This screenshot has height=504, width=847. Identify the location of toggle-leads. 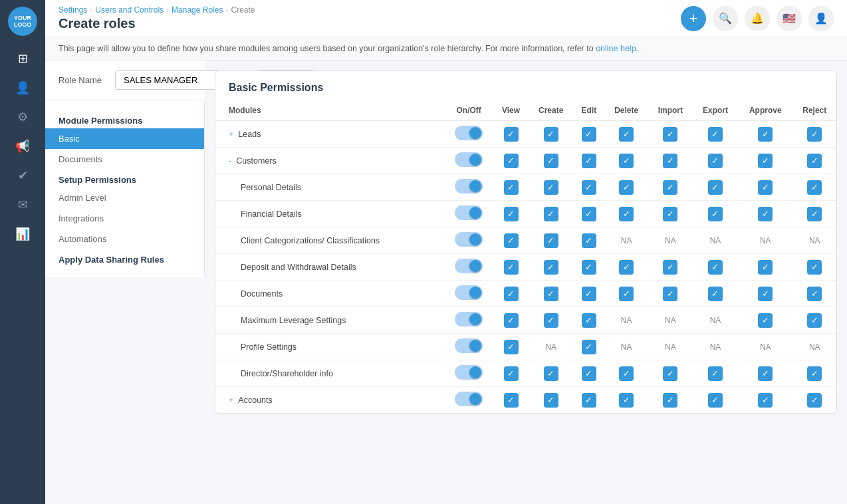
(469, 133).